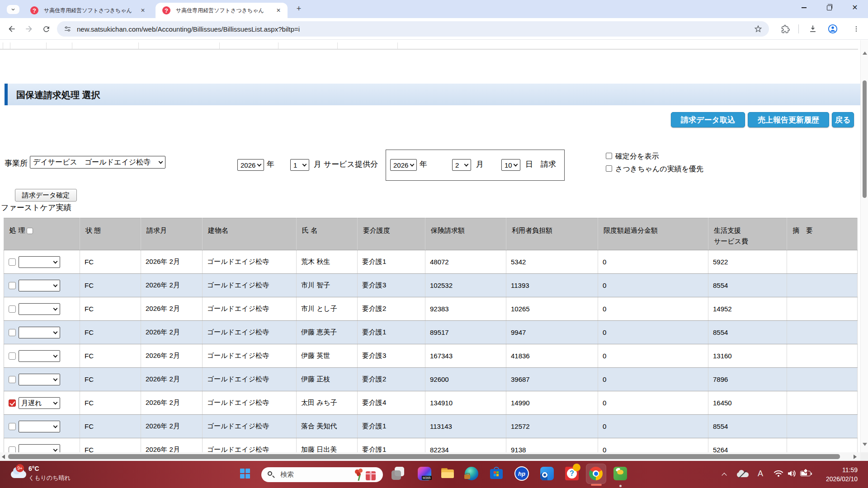 Image resolution: width=868 pixels, height=488 pixels. I want to click on bookmark-star-icon, so click(758, 30).